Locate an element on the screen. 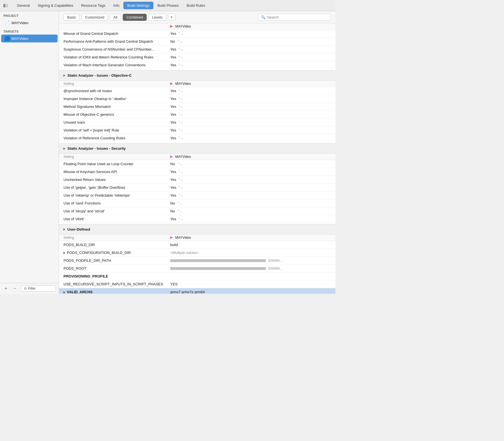  section-header-objc: Static Analyzer - Issues - Objective-C is located at coordinates (197, 75).